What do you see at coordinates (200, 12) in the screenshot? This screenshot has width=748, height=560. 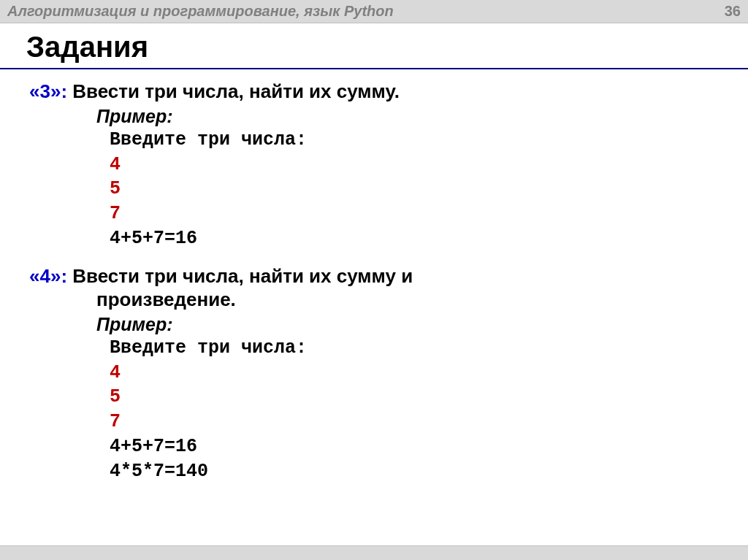 I see `header-title: Алгоритмизация и программирование, язык …` at bounding box center [200, 12].